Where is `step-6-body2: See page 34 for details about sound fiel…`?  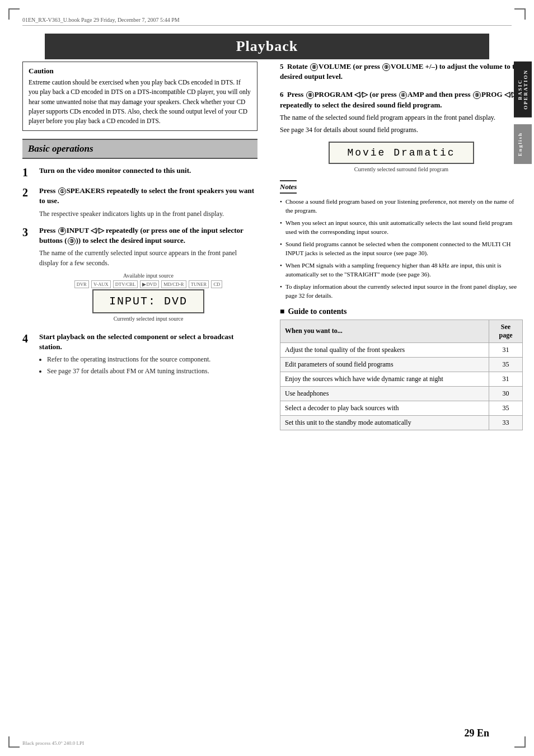
step-6-body2: See page 34 for details about sound fiel… is located at coordinates (401, 130).